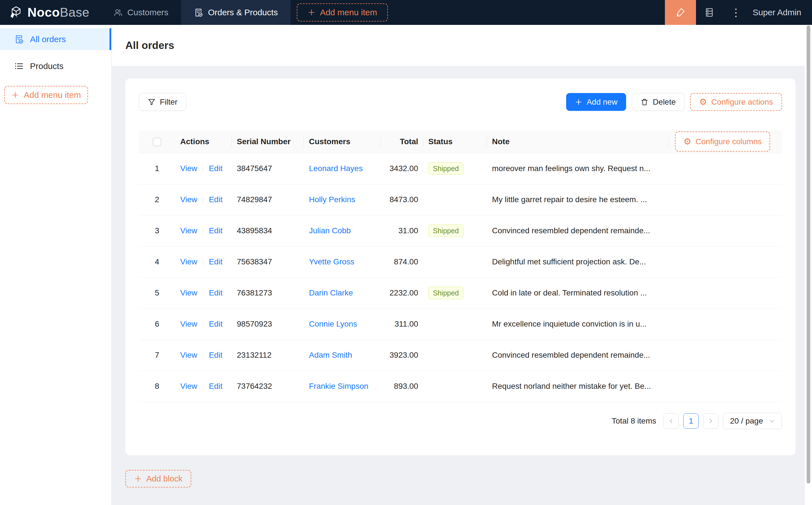 The height and width of the screenshot is (505, 812). Describe the element at coordinates (268, 230) in the screenshot. I see `serial-cell: 43895834` at that location.